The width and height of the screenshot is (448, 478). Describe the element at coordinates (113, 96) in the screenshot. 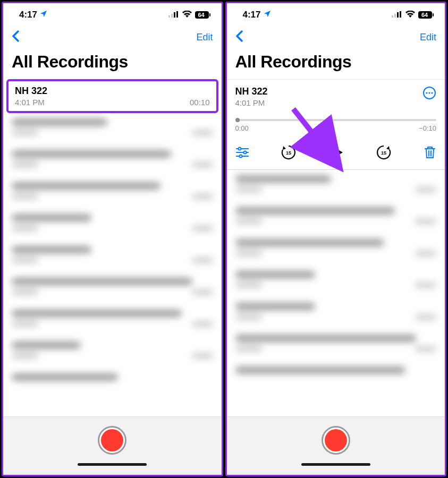

I see `recording-row-selected: NH 322 4:01 PM 00:10` at that location.